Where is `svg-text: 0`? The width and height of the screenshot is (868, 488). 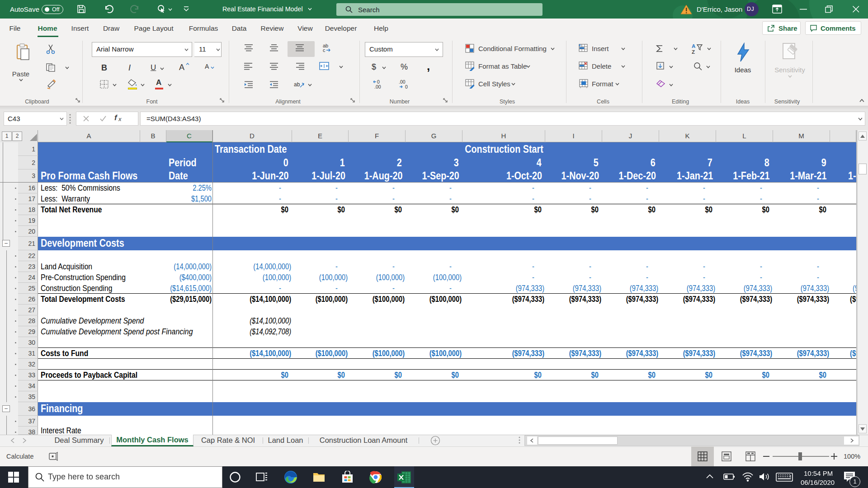 svg-text: 0 is located at coordinates (406, 87).